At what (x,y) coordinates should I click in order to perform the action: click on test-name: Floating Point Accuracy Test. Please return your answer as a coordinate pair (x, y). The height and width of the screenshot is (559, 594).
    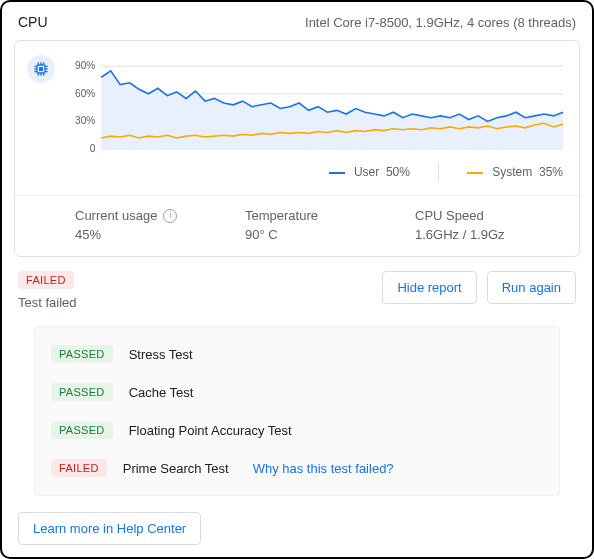
    Looking at the image, I should click on (210, 430).